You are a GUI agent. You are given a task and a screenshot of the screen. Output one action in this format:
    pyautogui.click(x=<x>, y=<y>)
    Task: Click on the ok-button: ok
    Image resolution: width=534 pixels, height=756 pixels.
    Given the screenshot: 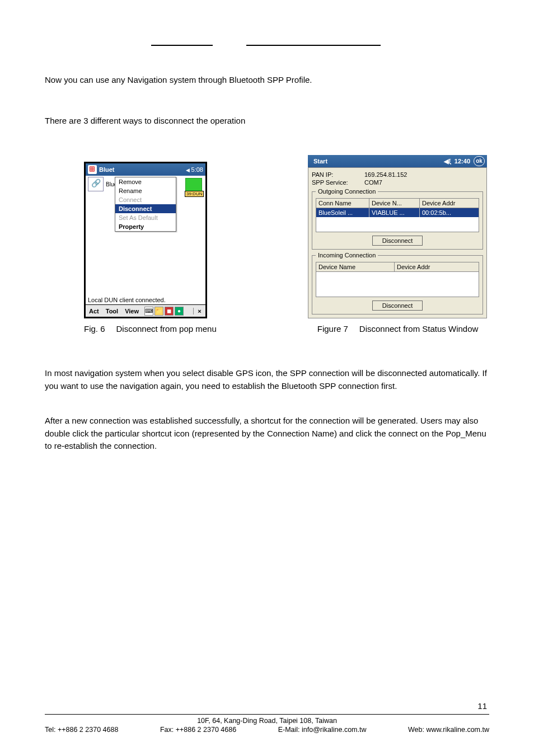 What is the action you would take?
    pyautogui.click(x=479, y=161)
    